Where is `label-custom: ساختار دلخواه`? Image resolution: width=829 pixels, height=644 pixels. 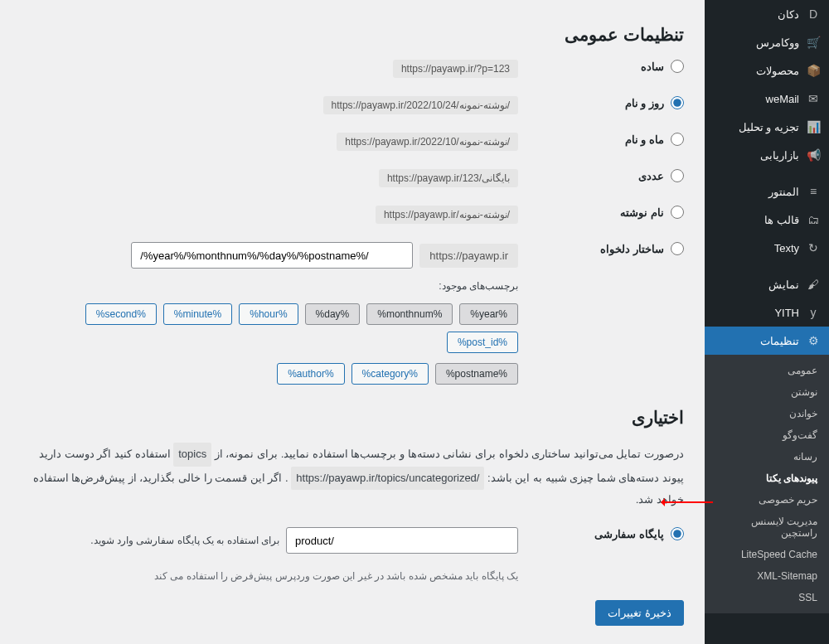 label-custom: ساختار دلخواه is located at coordinates (632, 249).